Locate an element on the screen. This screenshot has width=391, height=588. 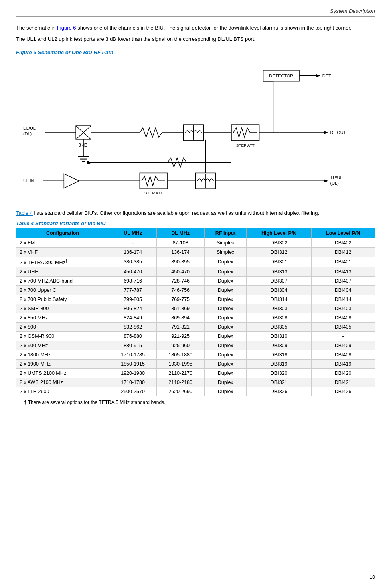
table-cell-15-5: DBI421 is located at coordinates (343, 382).